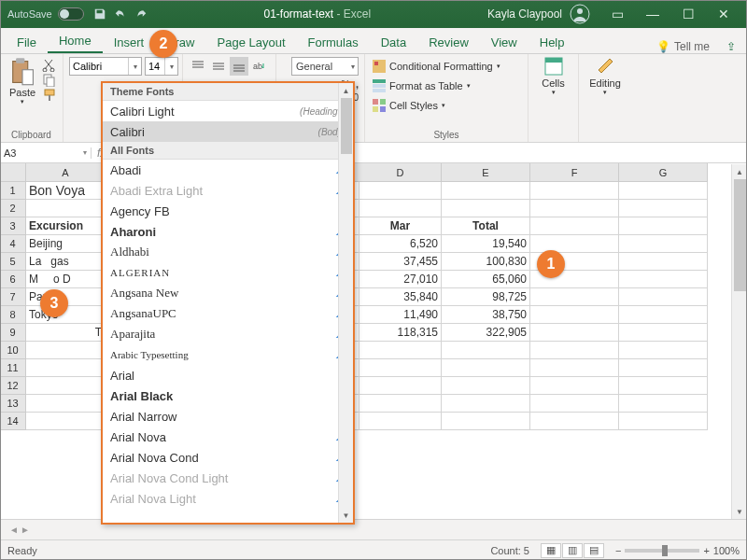 The image size is (747, 560). Describe the element at coordinates (374, 550) in the screenshot. I see `status-bar: Ready Count: 5 ▦ ▥ ▤ −+ 100%` at that location.